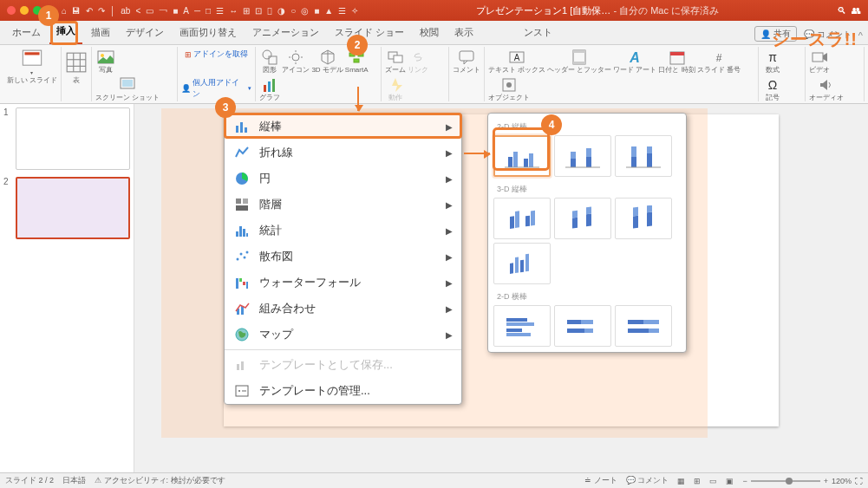  I want to click on chart-option-clustered-bar, so click(522, 326).